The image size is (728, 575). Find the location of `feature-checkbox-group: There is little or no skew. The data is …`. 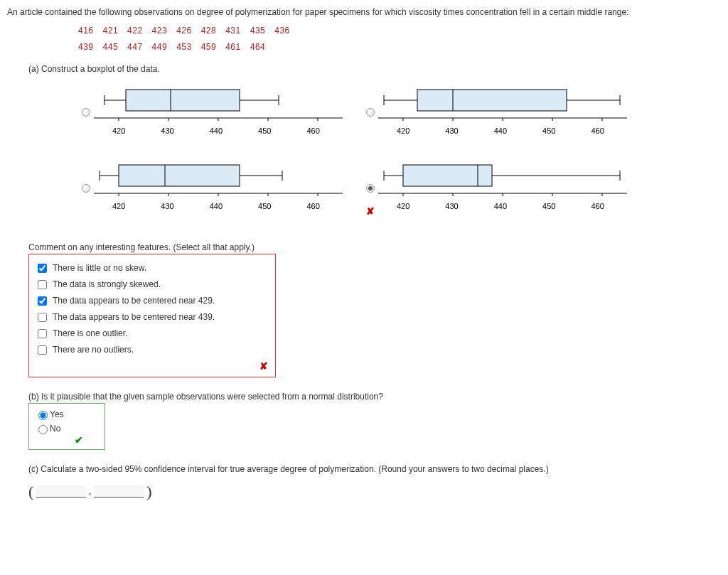

feature-checkbox-group: There is little or no skew. The data is … is located at coordinates (152, 316).